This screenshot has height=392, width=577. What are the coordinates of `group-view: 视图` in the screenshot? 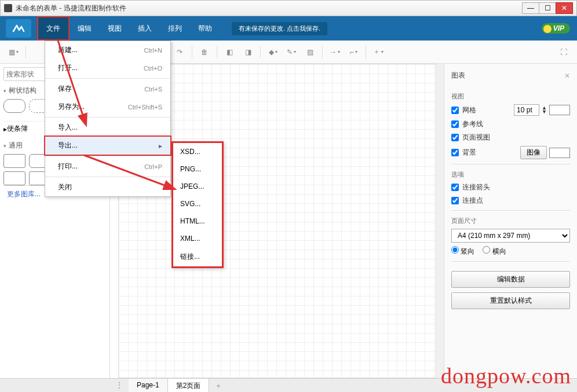 It's located at (511, 96).